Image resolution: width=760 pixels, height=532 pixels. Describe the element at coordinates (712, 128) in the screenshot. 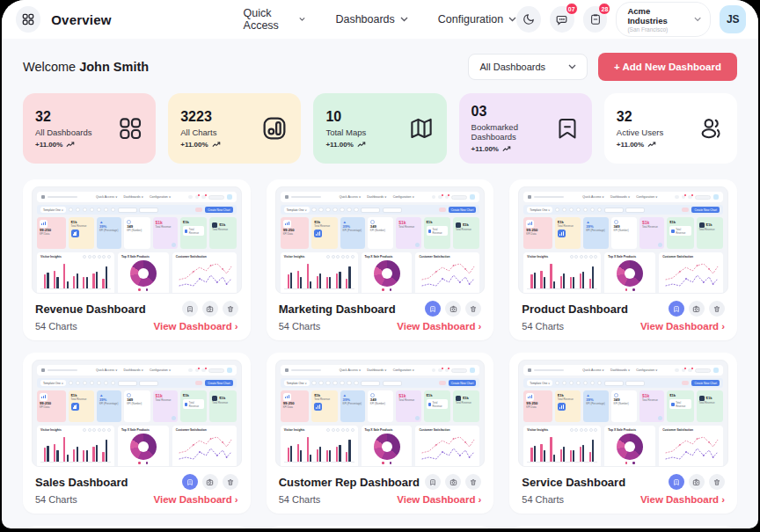

I see `users-icon` at that location.